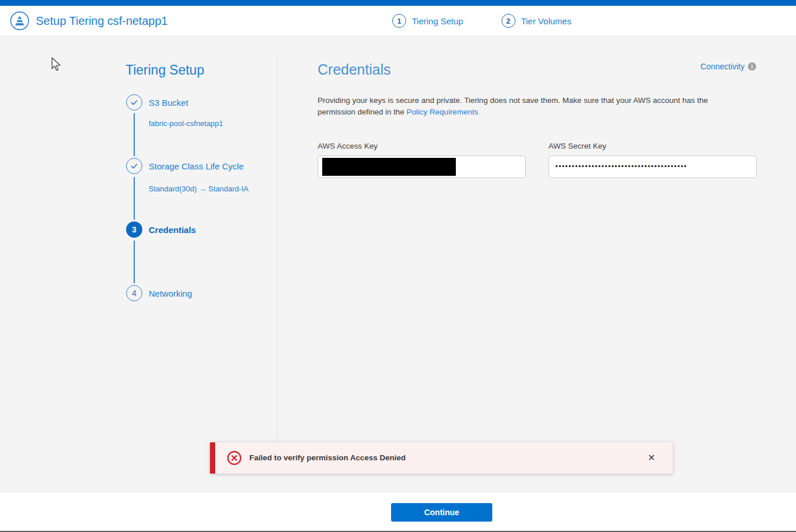  What do you see at coordinates (354, 69) in the screenshot?
I see `content-title: Credentials` at bounding box center [354, 69].